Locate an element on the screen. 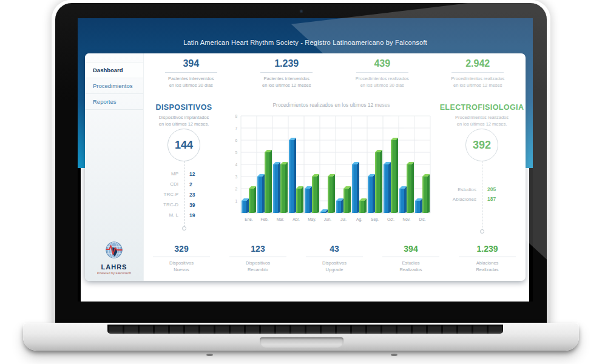 Image resolution: width=602 pixels, height=364 pixels. dispositivos-title: DISPOSITIVOS is located at coordinates (184, 107).